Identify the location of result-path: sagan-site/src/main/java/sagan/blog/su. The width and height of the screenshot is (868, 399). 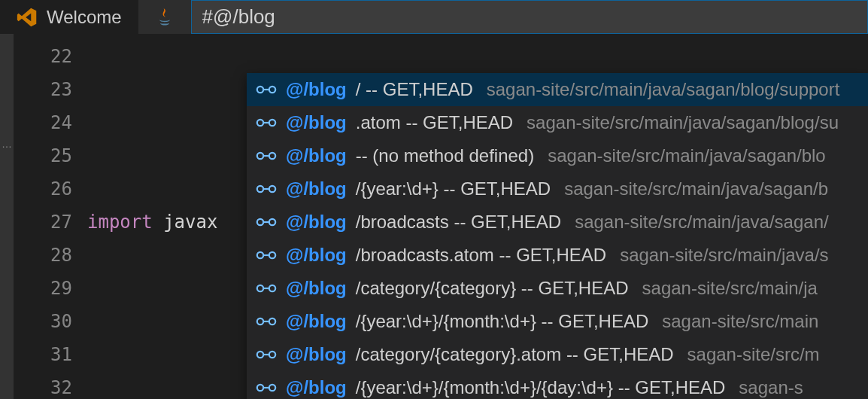
(683, 123).